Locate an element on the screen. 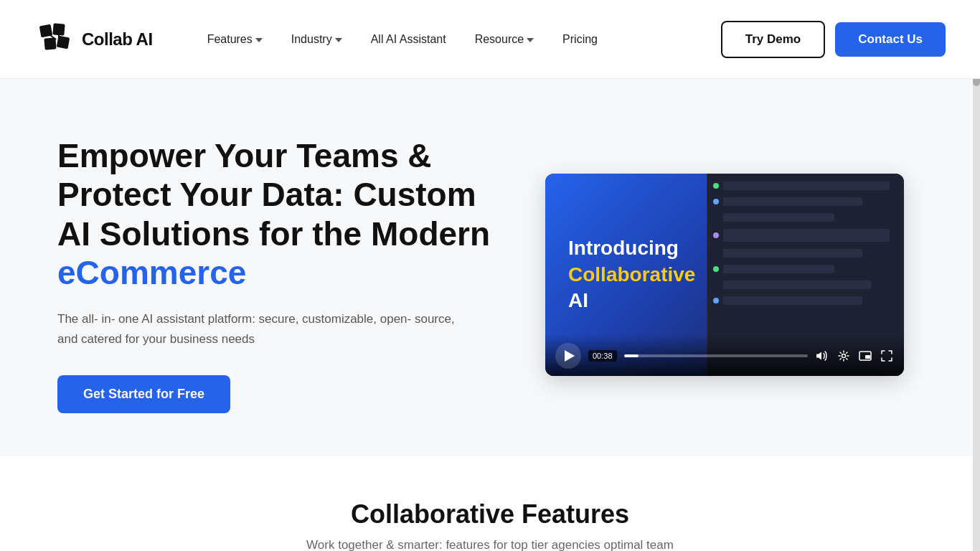 The height and width of the screenshot is (551, 980). contact-us-button: Contact Us is located at coordinates (890, 39).